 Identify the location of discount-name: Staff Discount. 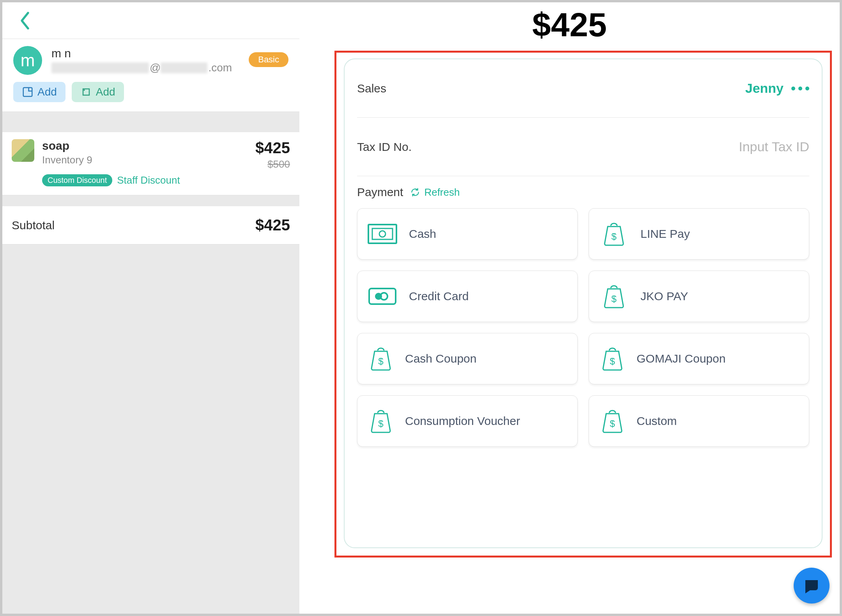
(148, 180).